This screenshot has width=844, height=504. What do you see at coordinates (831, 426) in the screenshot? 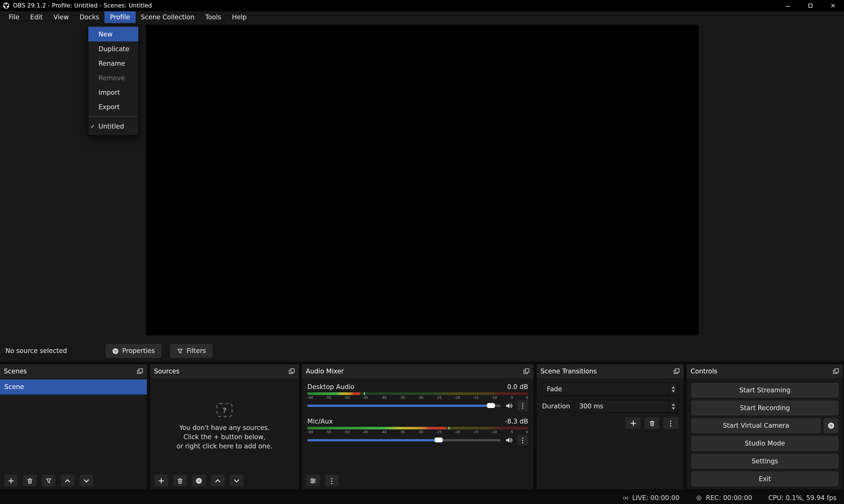
I see `virtual-camera-settings-button` at bounding box center [831, 426].